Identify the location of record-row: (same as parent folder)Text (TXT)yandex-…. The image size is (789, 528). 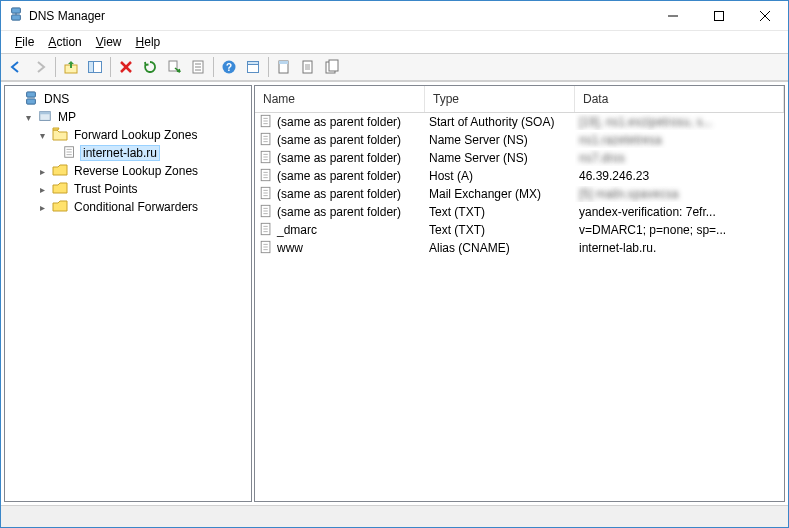
(520, 212).